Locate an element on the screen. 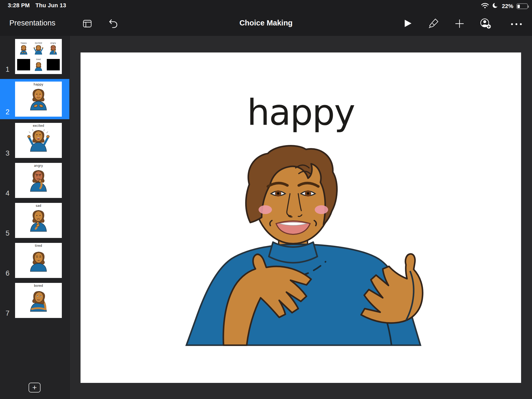 The image size is (532, 399). wifi-icon is located at coordinates (485, 6).